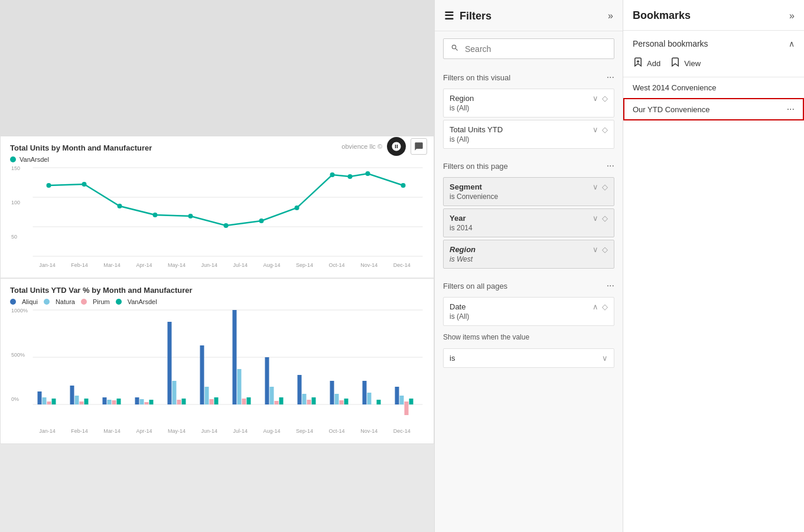  Describe the element at coordinates (529, 254) in the screenshot. I see `page-region-filter-card: Region ∨ ◇ is West` at that location.